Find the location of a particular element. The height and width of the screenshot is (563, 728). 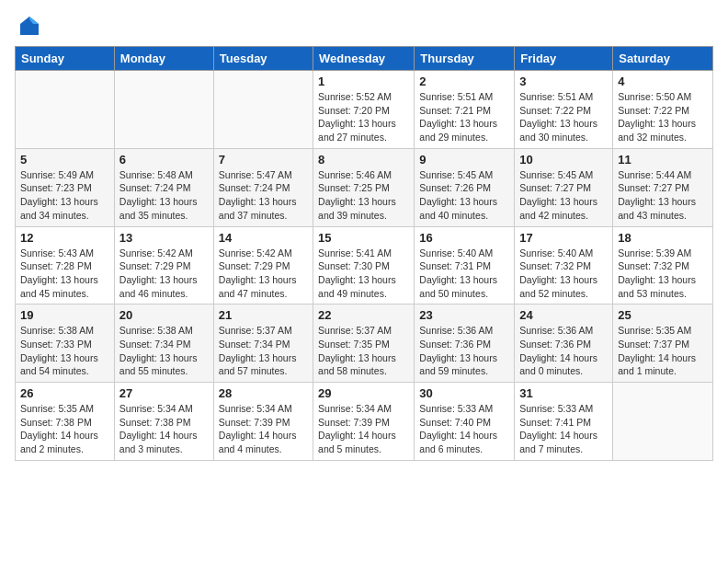

day-number: 12 is located at coordinates (64, 237).